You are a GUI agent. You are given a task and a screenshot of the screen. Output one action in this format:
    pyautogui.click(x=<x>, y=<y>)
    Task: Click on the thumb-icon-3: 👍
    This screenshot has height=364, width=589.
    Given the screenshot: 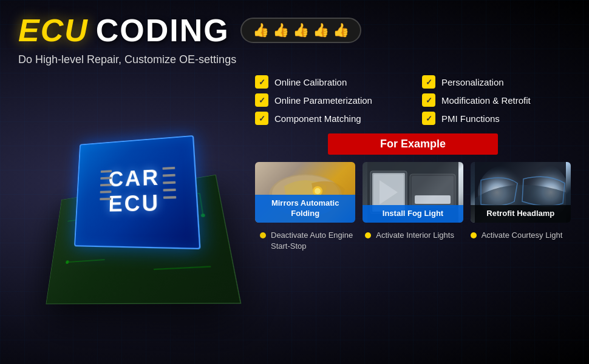 What is the action you would take?
    pyautogui.click(x=301, y=30)
    